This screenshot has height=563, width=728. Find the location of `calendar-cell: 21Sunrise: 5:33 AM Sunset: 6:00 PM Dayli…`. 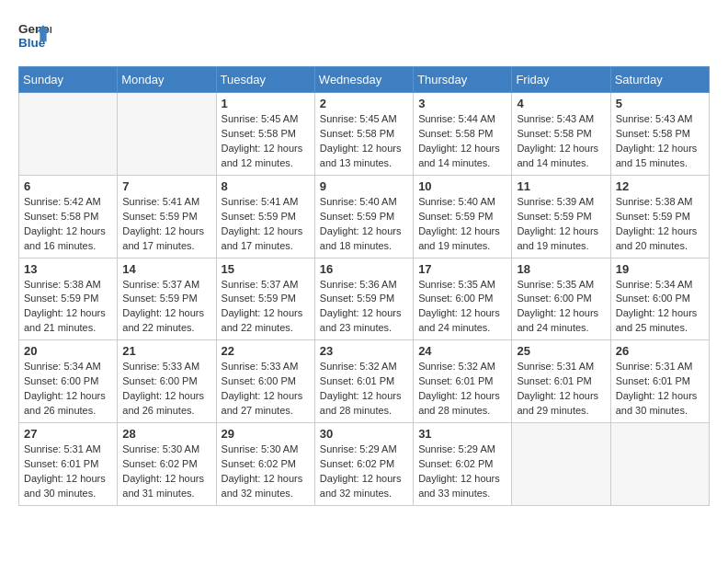

calendar-cell: 21Sunrise: 5:33 AM Sunset: 6:00 PM Dayli… is located at coordinates (167, 382).